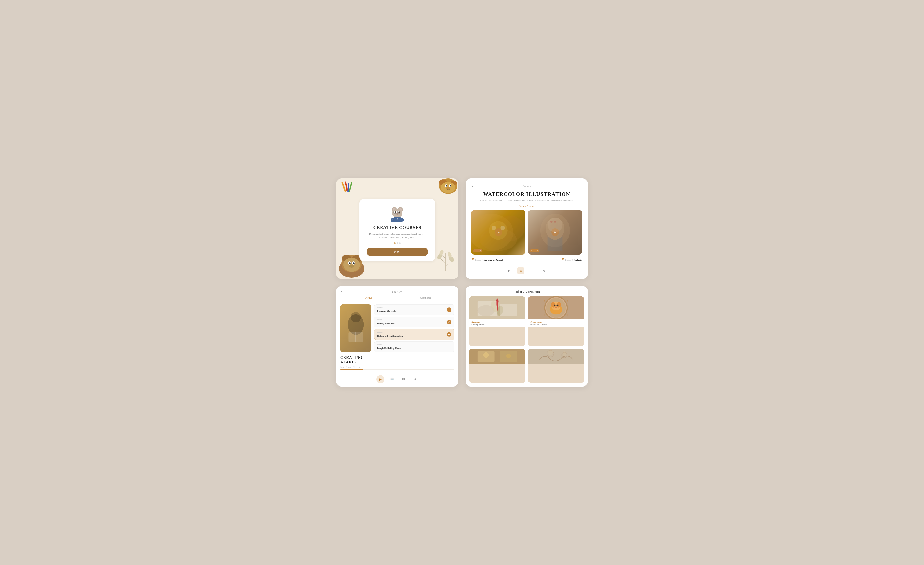 The width and height of the screenshot is (924, 565). I want to click on lesson3-arrow: ›, so click(451, 347).